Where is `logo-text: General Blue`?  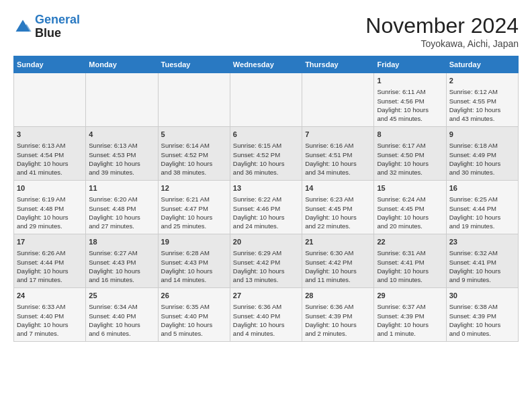 logo-text: General Blue is located at coordinates (58, 27).